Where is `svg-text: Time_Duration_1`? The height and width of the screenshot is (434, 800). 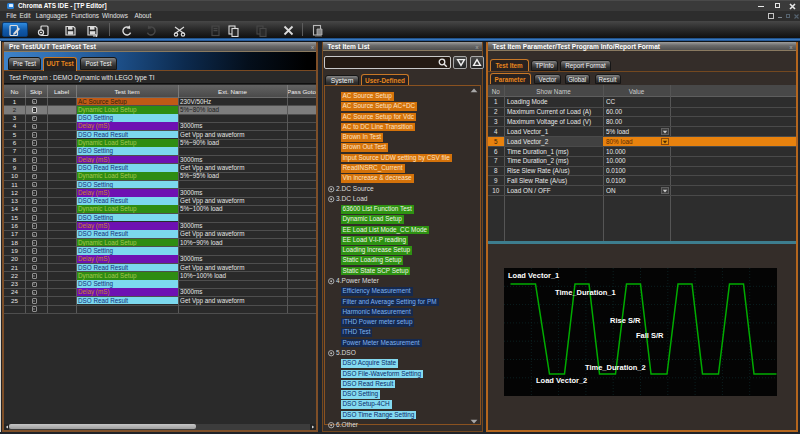 svg-text: Time_Duration_1 is located at coordinates (586, 292).